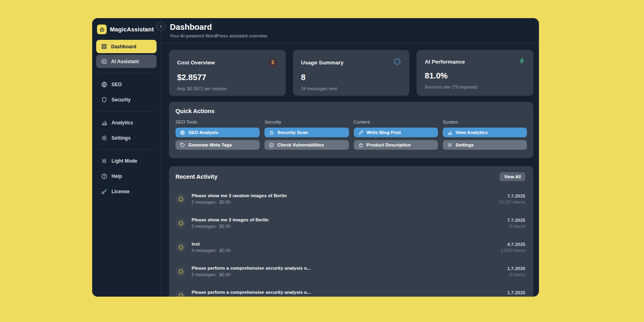 This screenshot has width=644, height=322. I want to click on quick-actions-group-security: Security Security Scan Check Vulnerabil, so click(307, 136).